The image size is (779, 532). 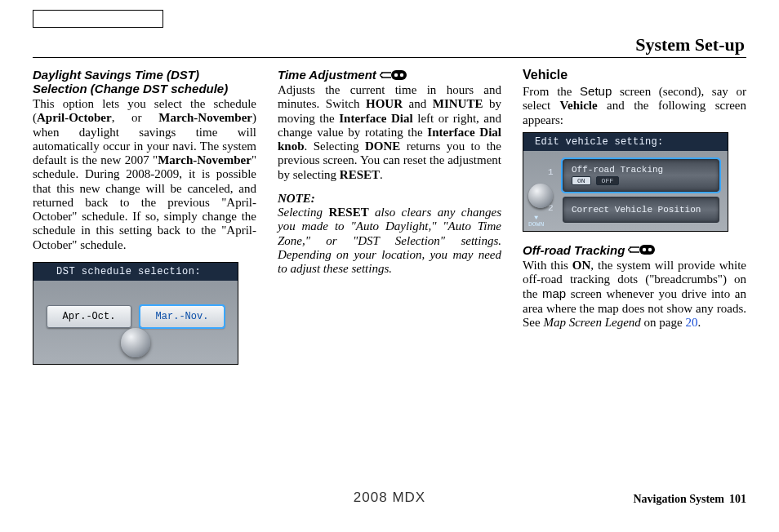 What do you see at coordinates (595, 181) in the screenshot?
I see `toggle-group: ON OFF` at bounding box center [595, 181].